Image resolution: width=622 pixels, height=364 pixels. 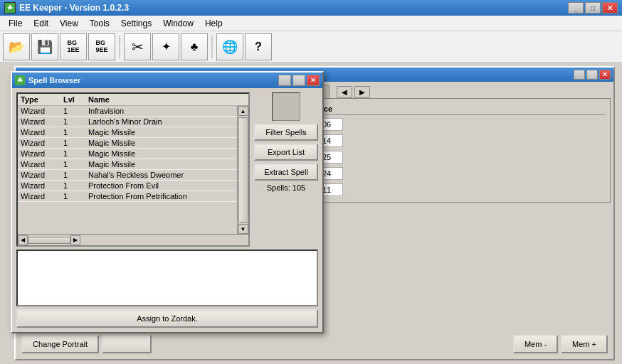 What do you see at coordinates (311, 8) in the screenshot?
I see `title-bar: ☘ EE Keeper - Version 1.0.2.3 _ □ ✕` at bounding box center [311, 8].